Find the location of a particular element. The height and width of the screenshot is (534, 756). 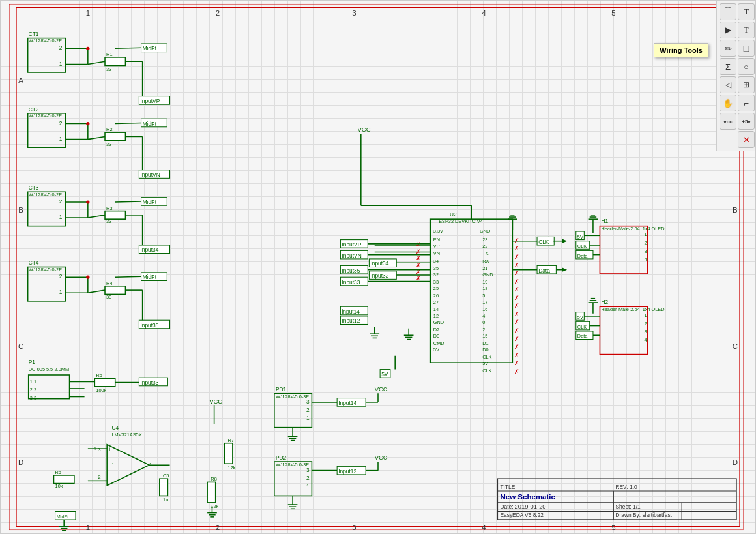

svg-text: 2019-01-20 is located at coordinates (530, 506).